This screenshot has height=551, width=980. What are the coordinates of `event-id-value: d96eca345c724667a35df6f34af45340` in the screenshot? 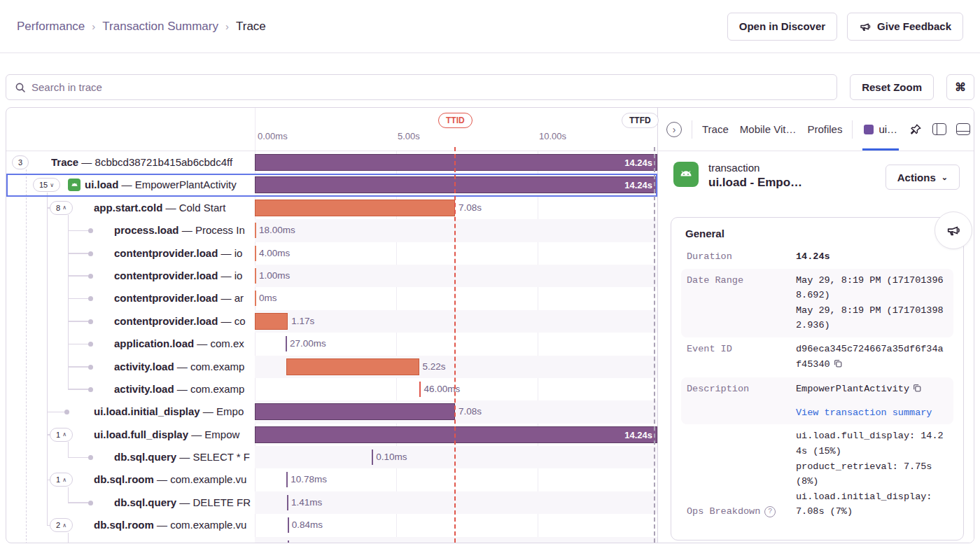 It's located at (872, 357).